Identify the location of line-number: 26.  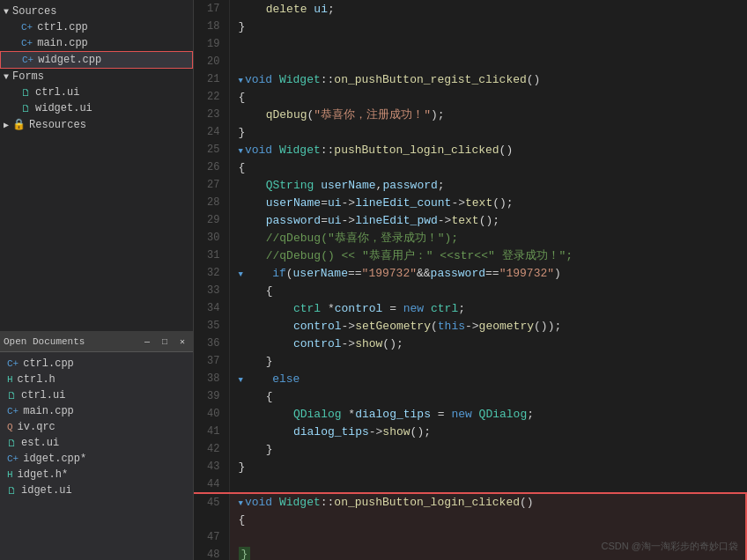
(211, 167).